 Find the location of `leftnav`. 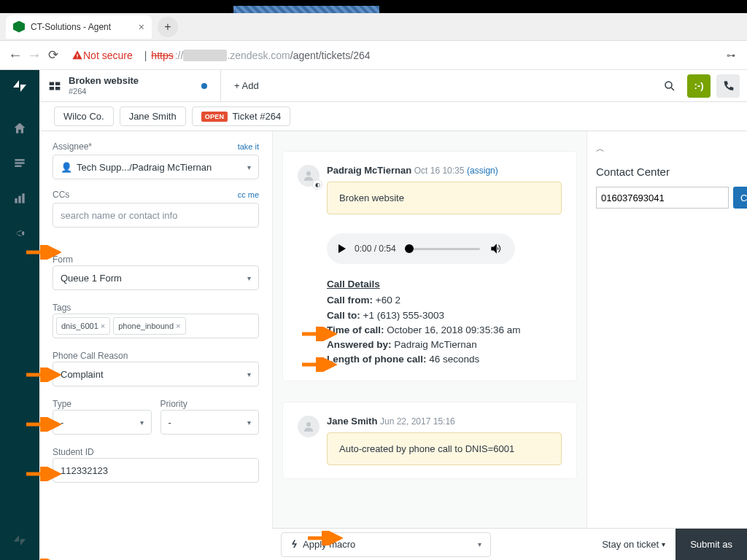

leftnav is located at coordinates (20, 315).